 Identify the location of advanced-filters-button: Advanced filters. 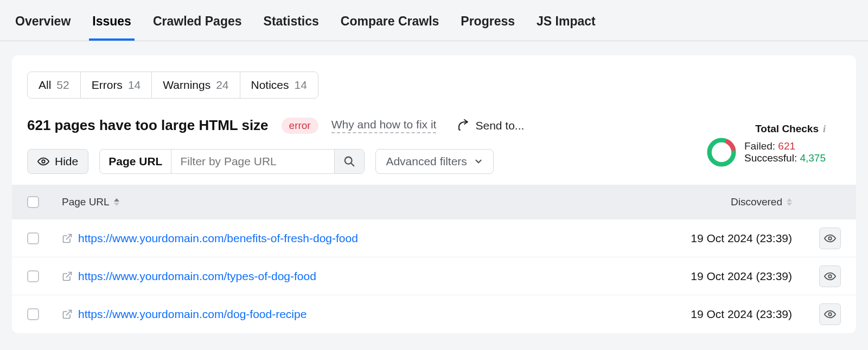
(434, 161).